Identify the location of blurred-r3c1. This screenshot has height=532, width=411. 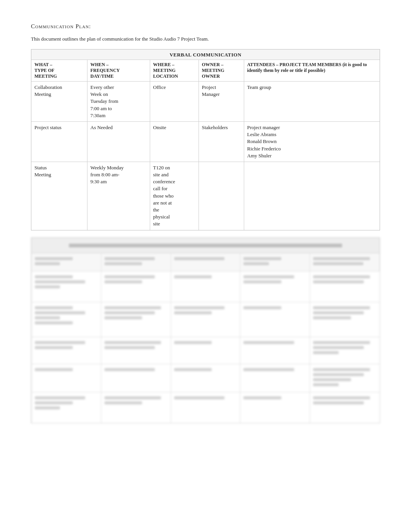
(67, 350).